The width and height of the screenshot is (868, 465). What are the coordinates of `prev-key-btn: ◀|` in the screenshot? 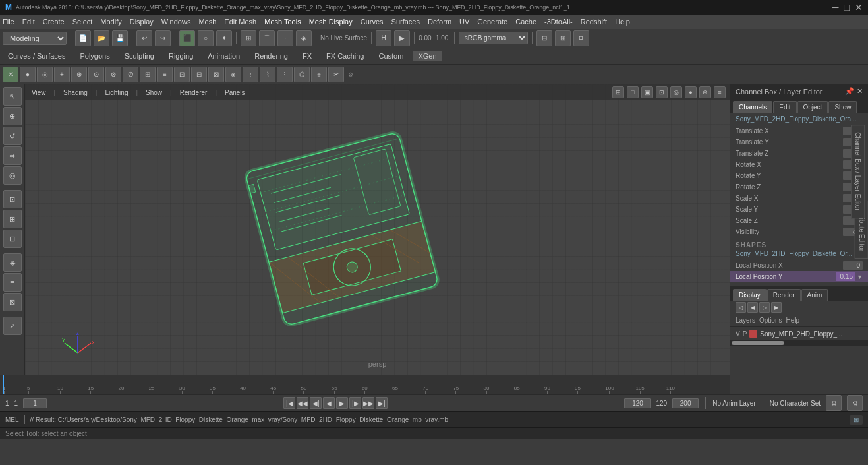 It's located at (316, 403).